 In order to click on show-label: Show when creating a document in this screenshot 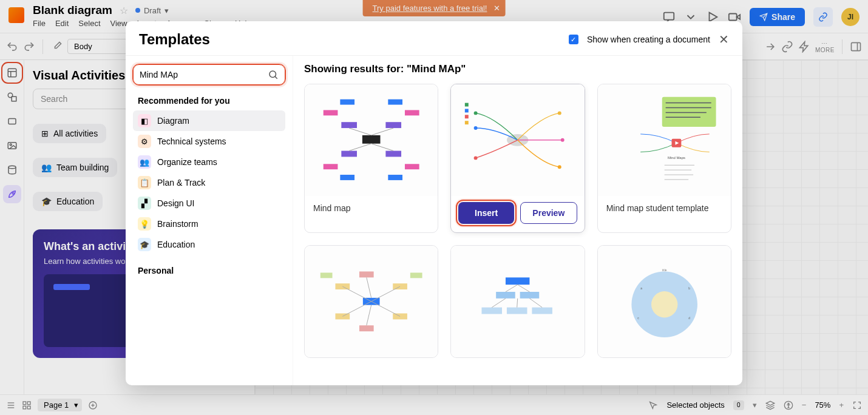, I will do `click(648, 39)`.